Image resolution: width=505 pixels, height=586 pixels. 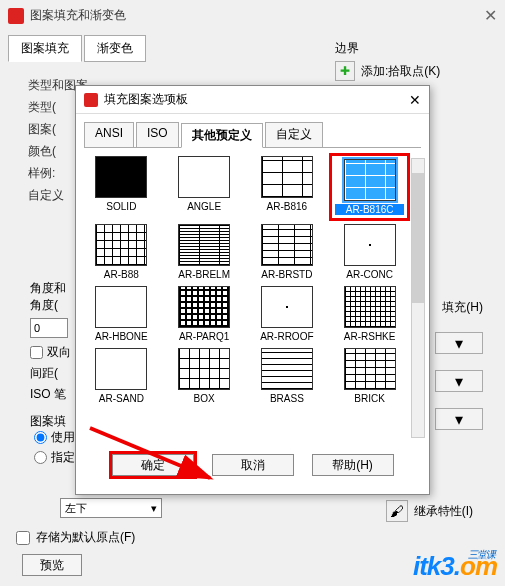 What do you see at coordinates (370, 252) in the screenshot?
I see `pattern-swatch-ar-conc: AR-CONC` at bounding box center [370, 252].